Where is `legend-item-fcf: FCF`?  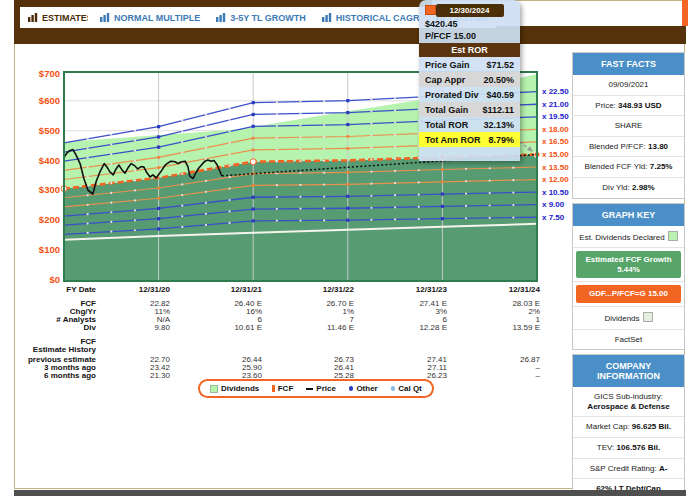
legend-item-fcf: FCF is located at coordinates (282, 388).